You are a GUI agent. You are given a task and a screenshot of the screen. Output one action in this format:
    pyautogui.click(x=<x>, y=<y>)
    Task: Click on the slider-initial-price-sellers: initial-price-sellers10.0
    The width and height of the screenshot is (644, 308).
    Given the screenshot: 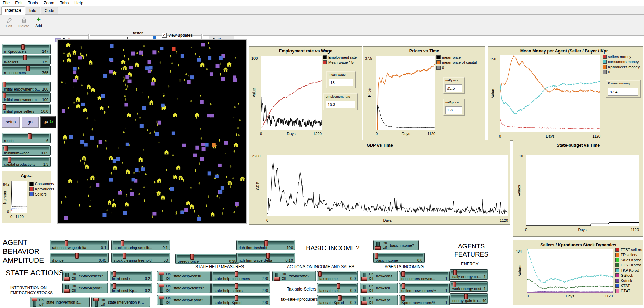 What is the action you would take?
    pyautogui.click(x=26, y=109)
    